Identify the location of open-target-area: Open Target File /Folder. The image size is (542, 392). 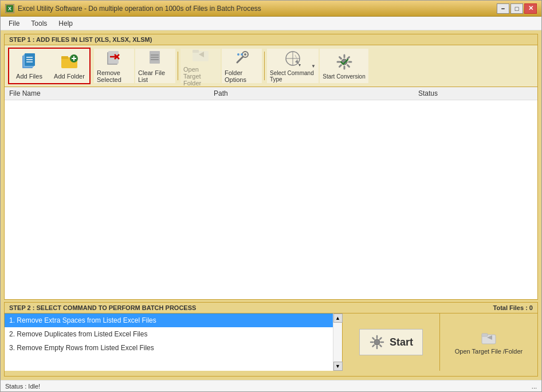
(489, 342).